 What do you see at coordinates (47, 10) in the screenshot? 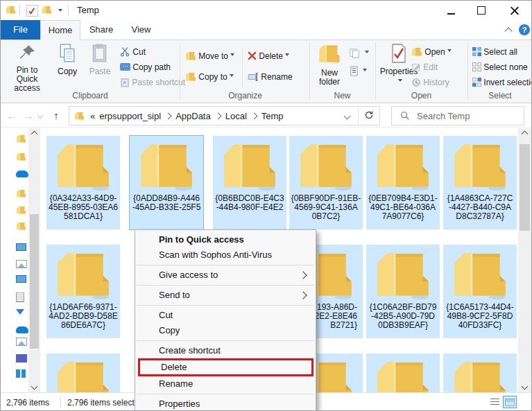
I see `qat-folder-icon` at bounding box center [47, 10].